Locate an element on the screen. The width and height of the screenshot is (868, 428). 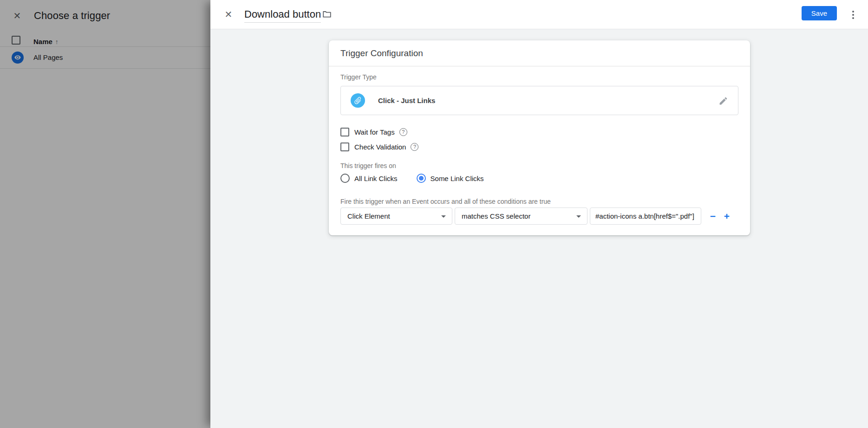
check-validation-label: Check Validation is located at coordinates (380, 147).